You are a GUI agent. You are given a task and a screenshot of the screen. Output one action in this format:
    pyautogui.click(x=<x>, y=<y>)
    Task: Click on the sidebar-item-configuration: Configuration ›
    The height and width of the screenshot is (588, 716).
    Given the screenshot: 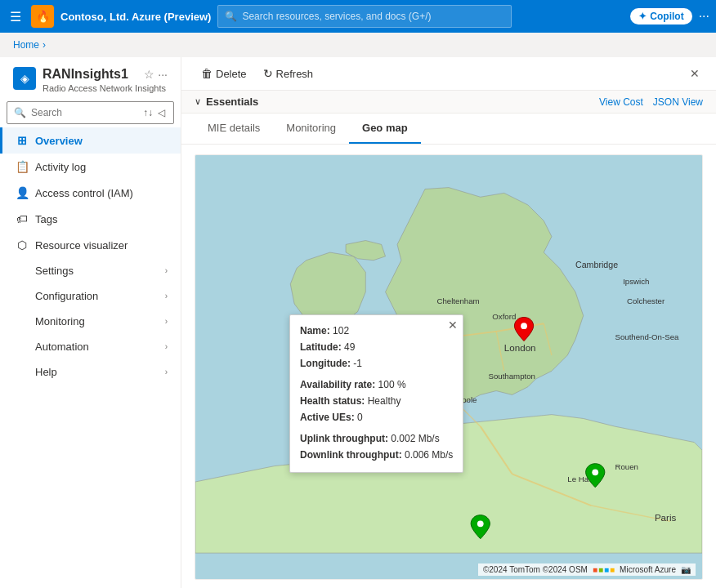 What is the action you would take?
    pyautogui.click(x=90, y=296)
    